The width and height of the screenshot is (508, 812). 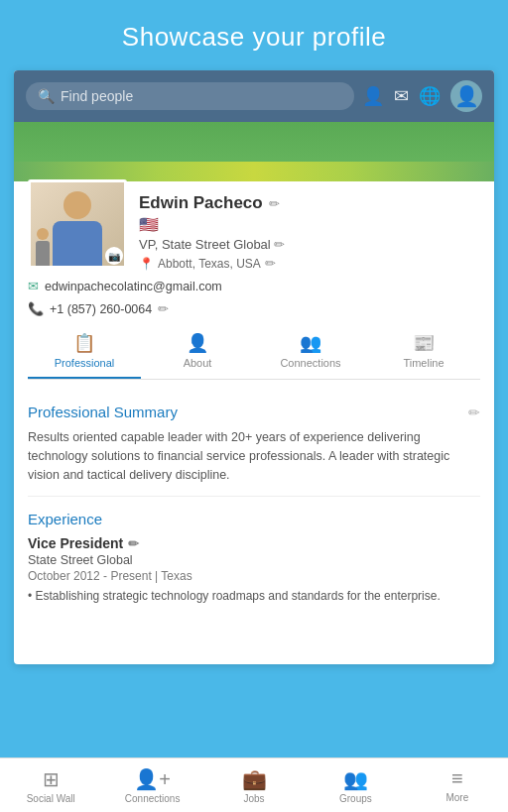 I want to click on nav-groups: 👥 Groups, so click(x=355, y=785).